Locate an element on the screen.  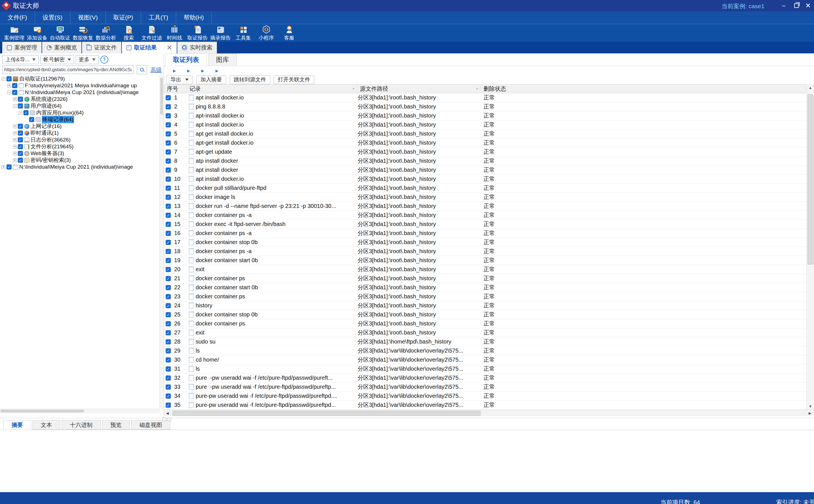
table-row: 9 apt install docker 分区3[hda1]:\root\.ba… is located at coordinates (485, 170).